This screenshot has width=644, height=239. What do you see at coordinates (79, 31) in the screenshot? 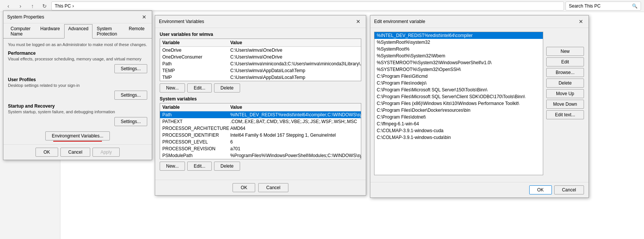
I see `tab-advanced: Advanced` at bounding box center [79, 31].